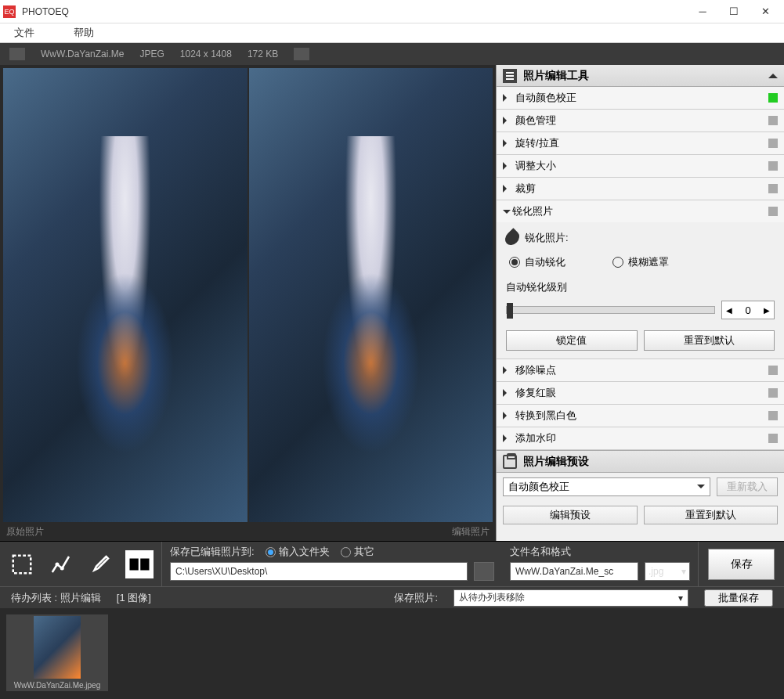  I want to click on compare-tool-icon, so click(139, 564).